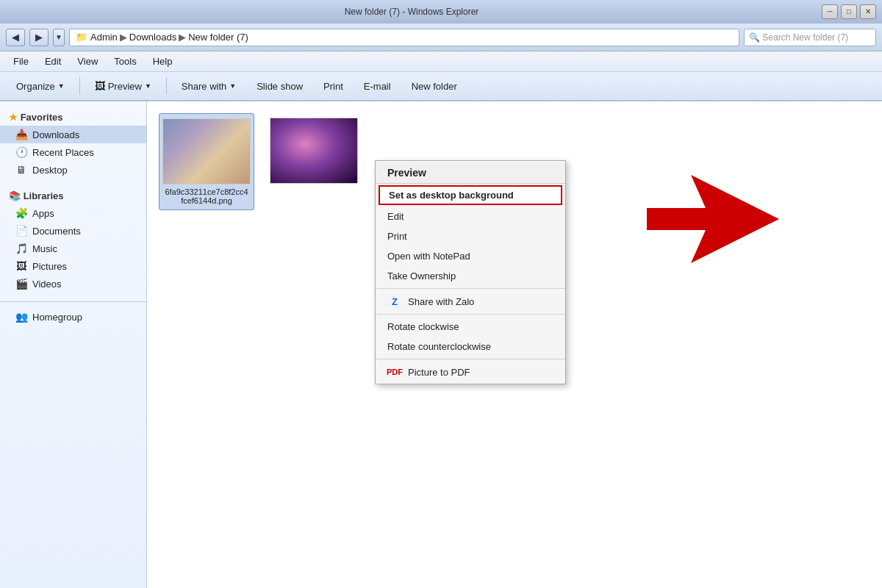  Describe the element at coordinates (56, 135) in the screenshot. I see `downloads-label: Downloads` at that location.